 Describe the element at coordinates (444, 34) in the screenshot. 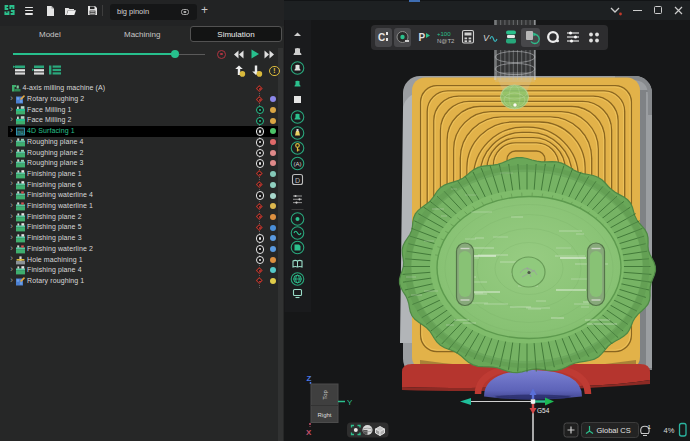

I see `svg-text: +100` at that location.